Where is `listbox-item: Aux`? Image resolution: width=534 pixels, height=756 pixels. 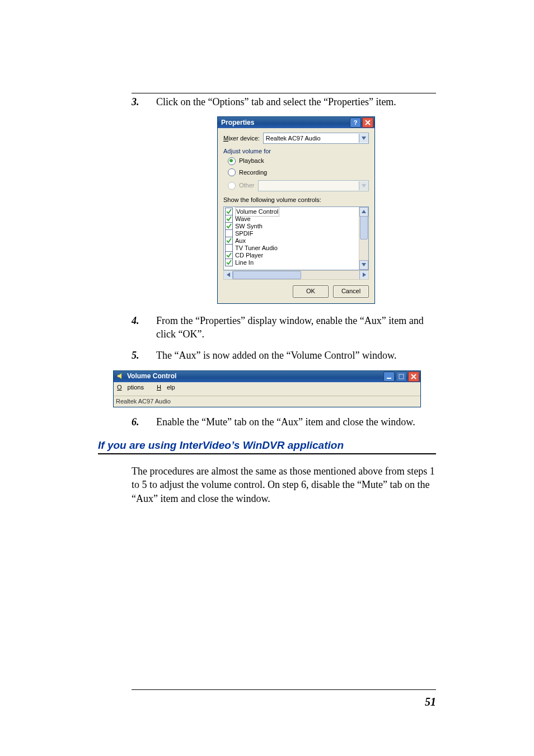 listbox-item: Aux is located at coordinates (292, 241).